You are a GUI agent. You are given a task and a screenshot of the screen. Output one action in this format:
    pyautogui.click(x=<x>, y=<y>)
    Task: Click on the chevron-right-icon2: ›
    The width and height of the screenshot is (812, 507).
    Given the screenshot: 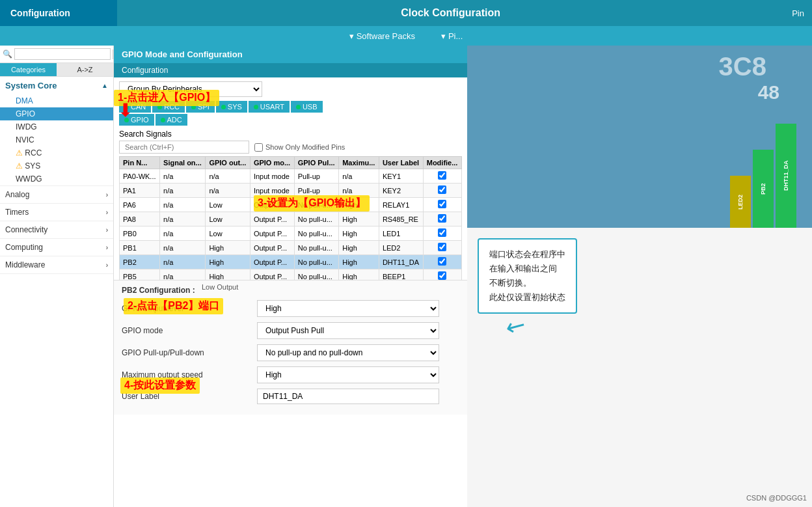 What is the action you would take?
    pyautogui.click(x=107, y=212)
    